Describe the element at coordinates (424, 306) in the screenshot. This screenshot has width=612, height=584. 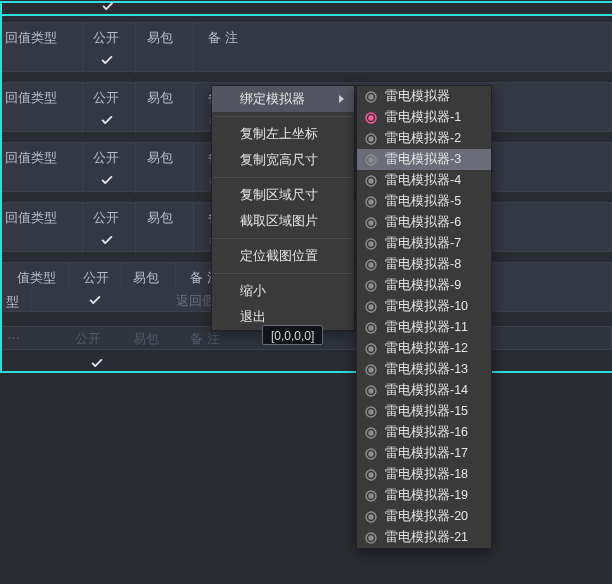
I see `simulator-item: 雷电模拟器-10` at that location.